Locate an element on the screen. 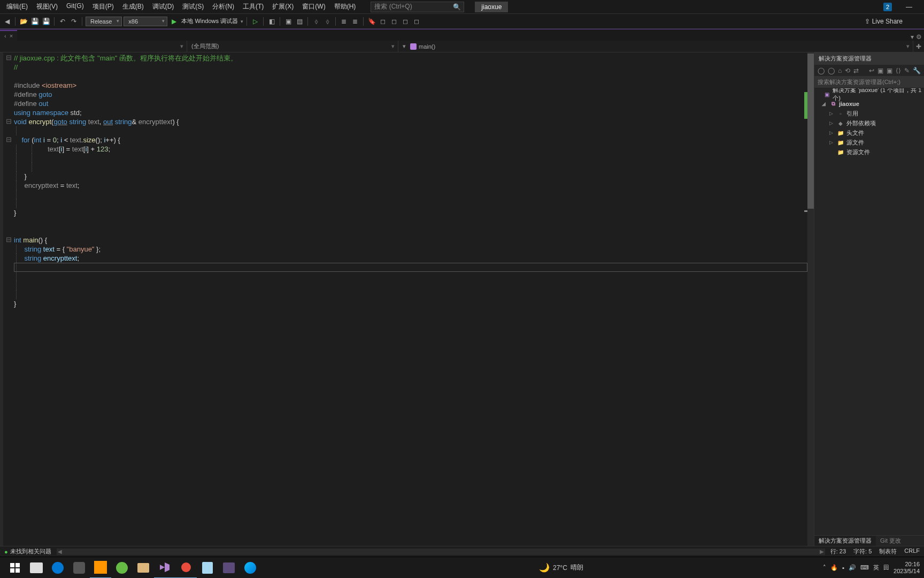 The image size is (924, 578). undo-icon: ↶ is located at coordinates (63, 21).